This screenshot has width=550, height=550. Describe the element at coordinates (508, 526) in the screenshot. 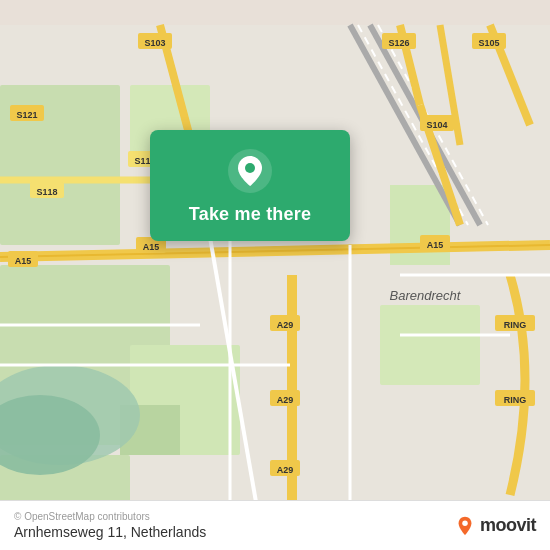

I see `moovit-wordmark: moovit` at that location.